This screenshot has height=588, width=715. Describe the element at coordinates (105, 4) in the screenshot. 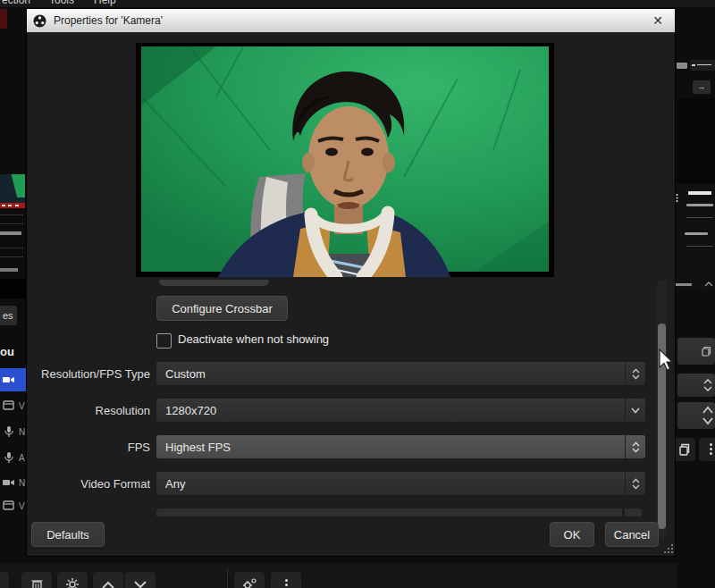

I see `menu-item-help: Help` at that location.